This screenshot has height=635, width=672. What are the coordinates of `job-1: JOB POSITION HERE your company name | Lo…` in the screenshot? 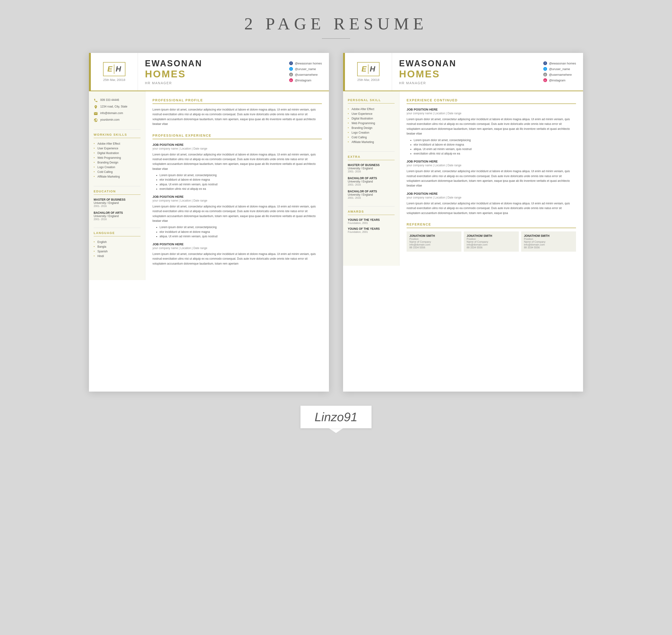 It's located at (237, 167).